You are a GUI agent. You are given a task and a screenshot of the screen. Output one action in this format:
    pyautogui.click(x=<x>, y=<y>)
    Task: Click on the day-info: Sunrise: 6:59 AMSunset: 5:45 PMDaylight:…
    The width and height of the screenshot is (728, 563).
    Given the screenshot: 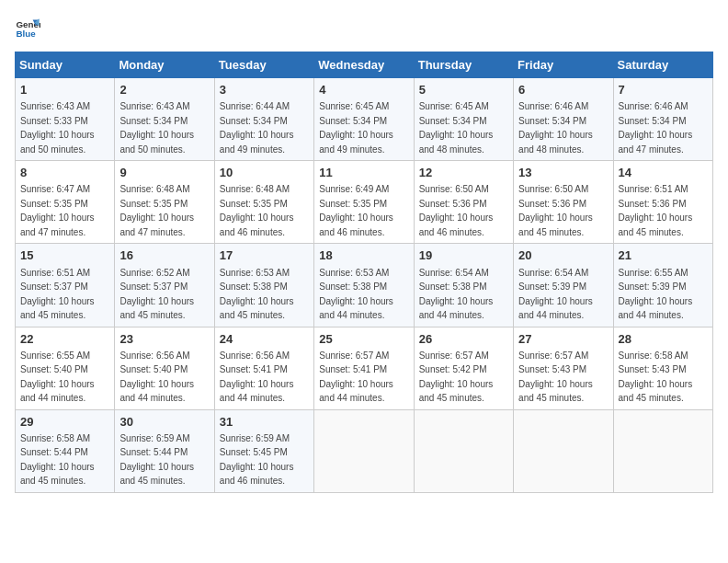 What is the action you would take?
    pyautogui.click(x=257, y=460)
    